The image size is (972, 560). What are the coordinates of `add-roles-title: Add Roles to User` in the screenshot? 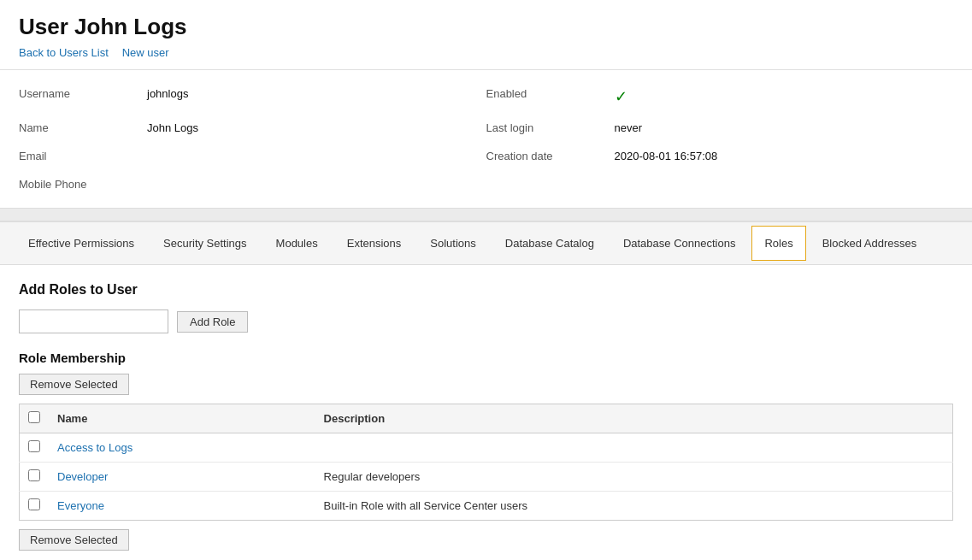 It's located at (486, 290).